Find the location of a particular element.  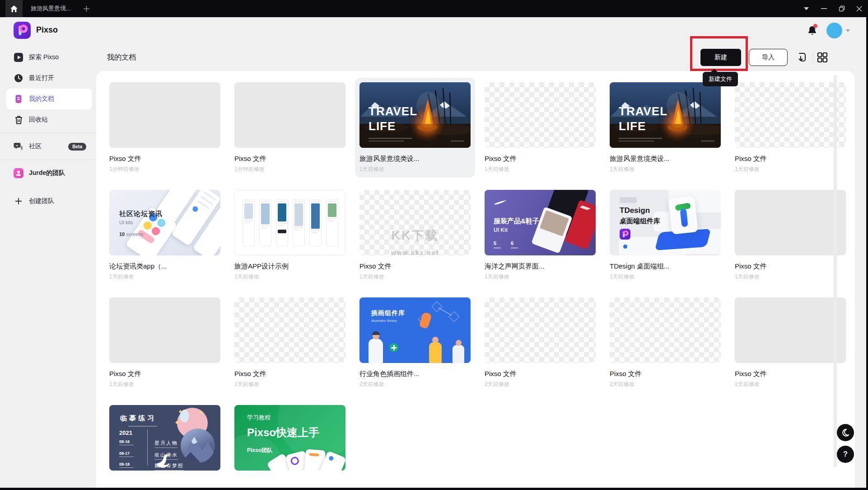

file-card: KK下载www.kkx.netPixso 文件1天前修改 is located at coordinates (415, 235).